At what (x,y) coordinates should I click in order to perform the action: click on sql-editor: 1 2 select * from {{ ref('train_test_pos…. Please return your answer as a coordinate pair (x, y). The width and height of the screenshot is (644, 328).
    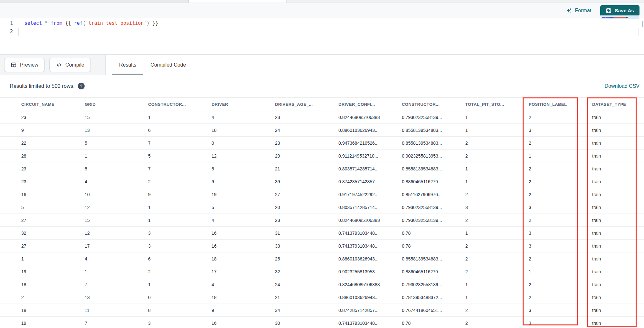
    Looking at the image, I should click on (322, 36).